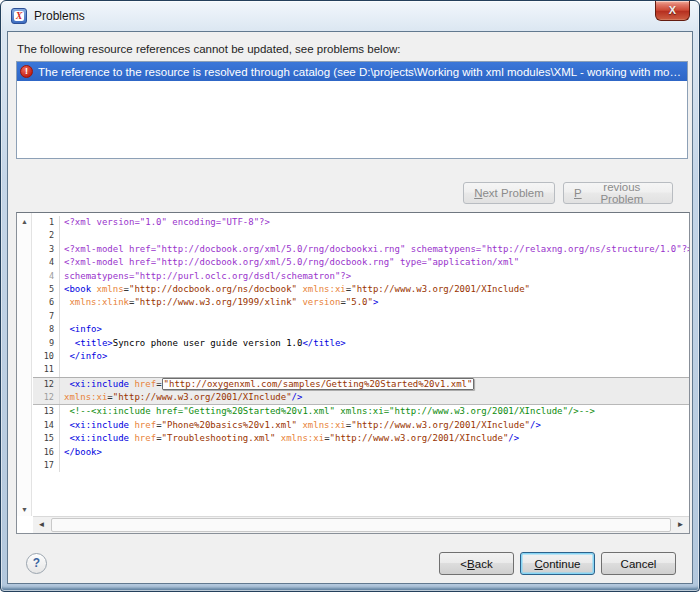 The width and height of the screenshot is (700, 592). What do you see at coordinates (361, 466) in the screenshot?
I see `code-line: 17` at bounding box center [361, 466].